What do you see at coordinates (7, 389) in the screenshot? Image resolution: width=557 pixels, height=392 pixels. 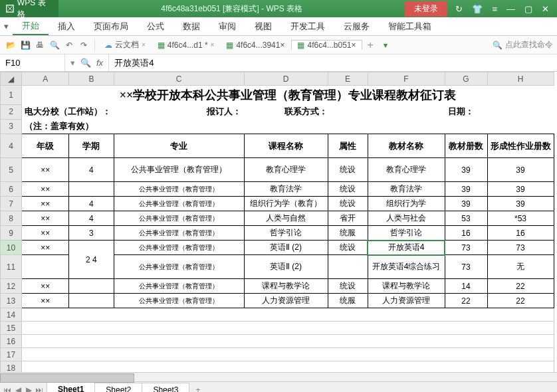 I see `nav-first-icon: ⏮` at bounding box center [7, 389].